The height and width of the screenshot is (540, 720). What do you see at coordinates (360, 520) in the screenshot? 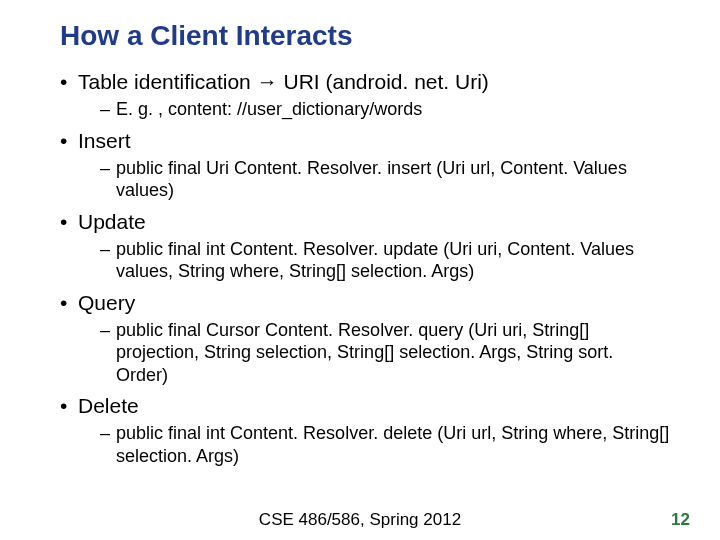
I see `footer-text: CSE 486/586, Spring 2012` at bounding box center [360, 520].